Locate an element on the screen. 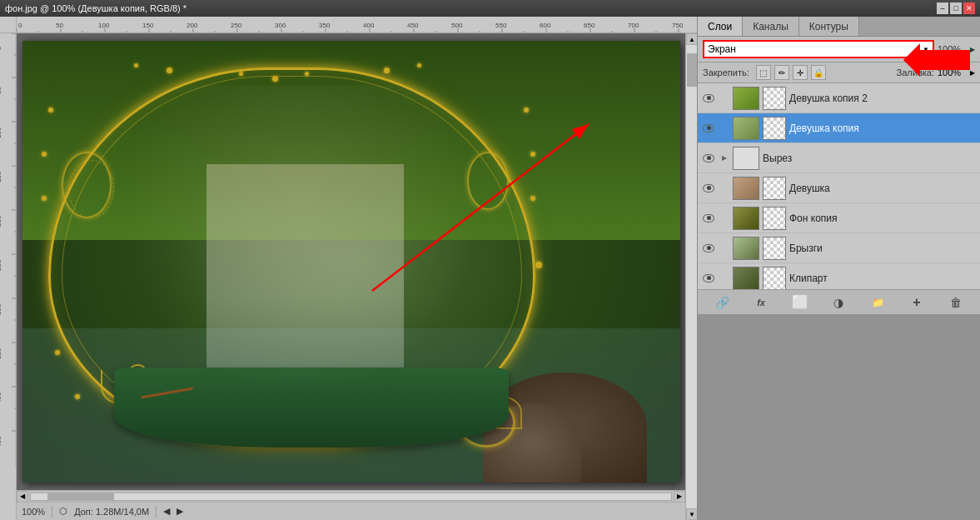  scroll-track-horizontal is located at coordinates (351, 497).